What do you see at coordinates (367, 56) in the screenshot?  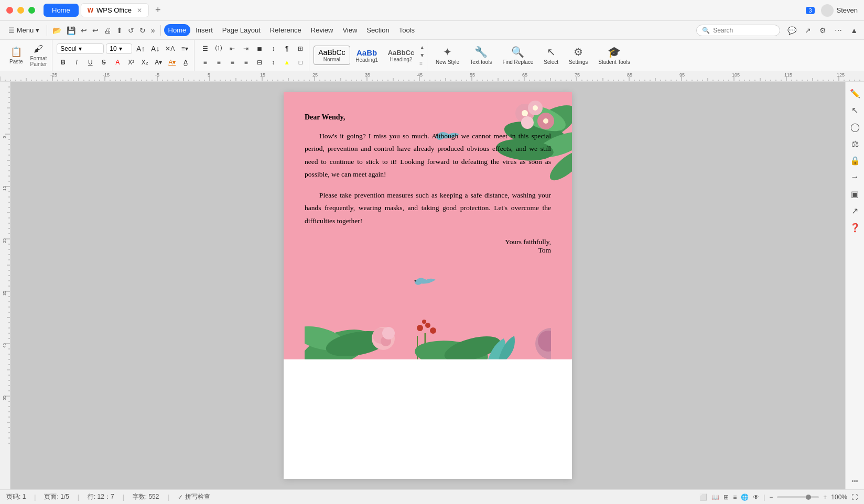 I see `style-heading1: AaBb Heading1` at bounding box center [367, 56].